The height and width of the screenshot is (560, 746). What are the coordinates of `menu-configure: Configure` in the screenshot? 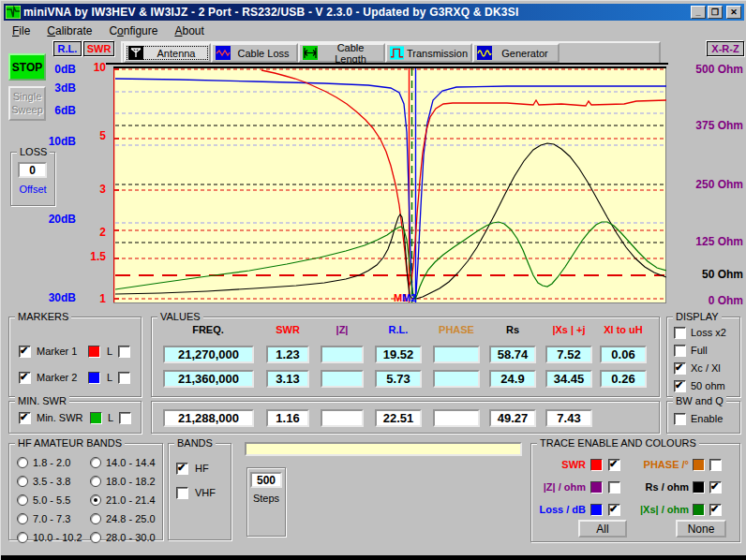 It's located at (133, 31).